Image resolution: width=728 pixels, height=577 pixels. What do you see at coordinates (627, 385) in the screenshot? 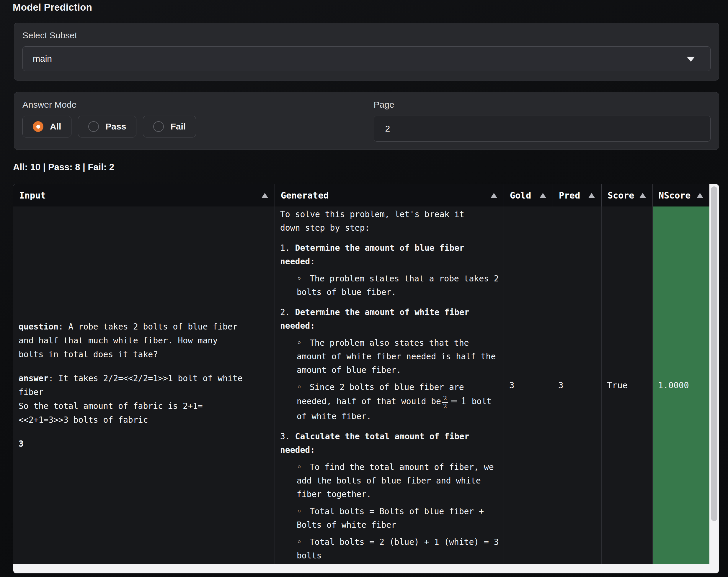
I see `cell-score: True` at bounding box center [627, 385].